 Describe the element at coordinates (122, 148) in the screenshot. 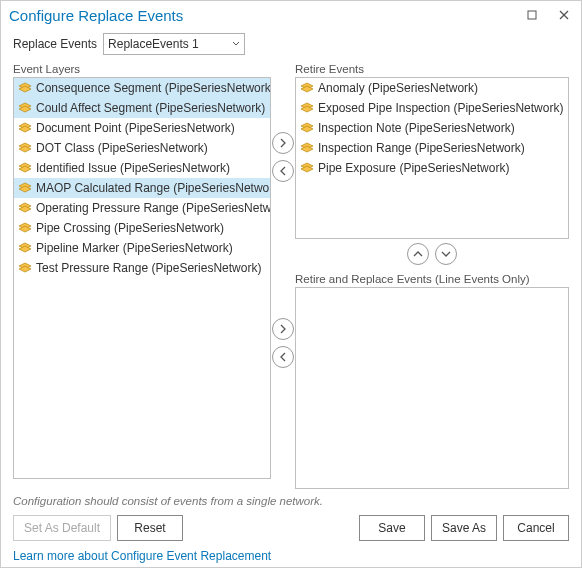

I see `list-item-label: DOT Class (PipeSeriesNetwork)` at that location.